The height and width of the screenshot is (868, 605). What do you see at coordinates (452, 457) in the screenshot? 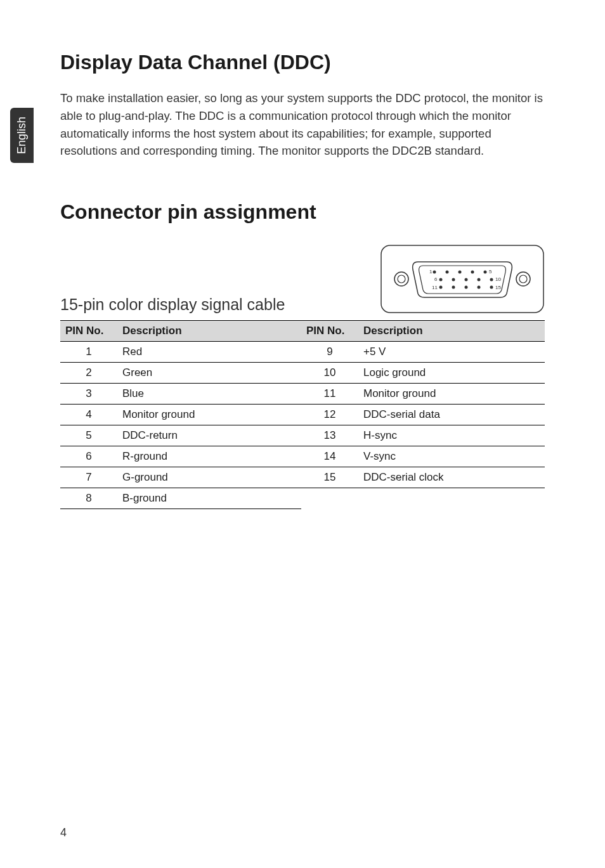
I see `desc-cell: V-sync` at bounding box center [452, 457].